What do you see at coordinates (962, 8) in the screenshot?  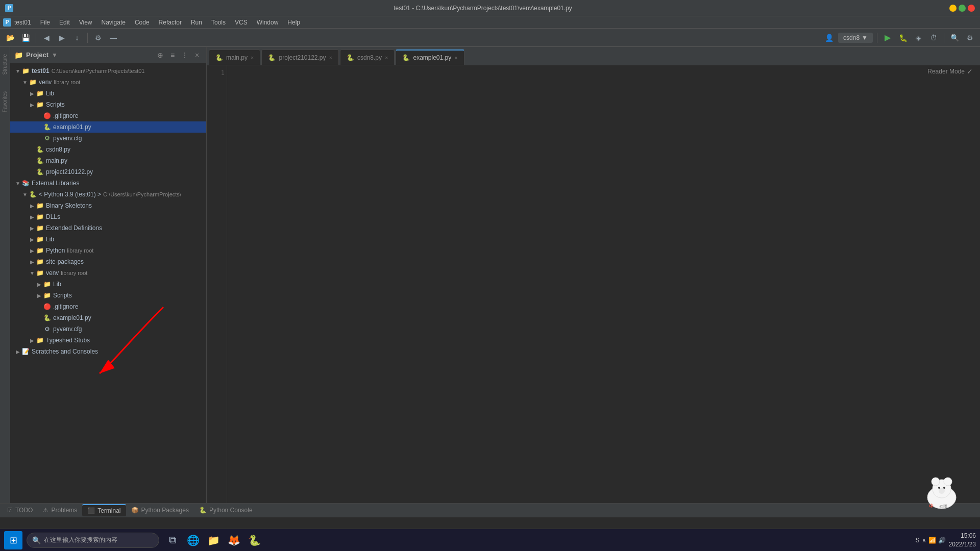 I see `maximize-button` at bounding box center [962, 8].